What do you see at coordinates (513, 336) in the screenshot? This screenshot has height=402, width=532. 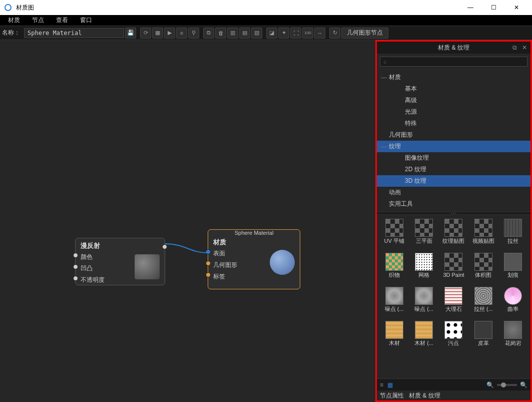 I see `texture-thumb: 花岗岩` at bounding box center [513, 336].